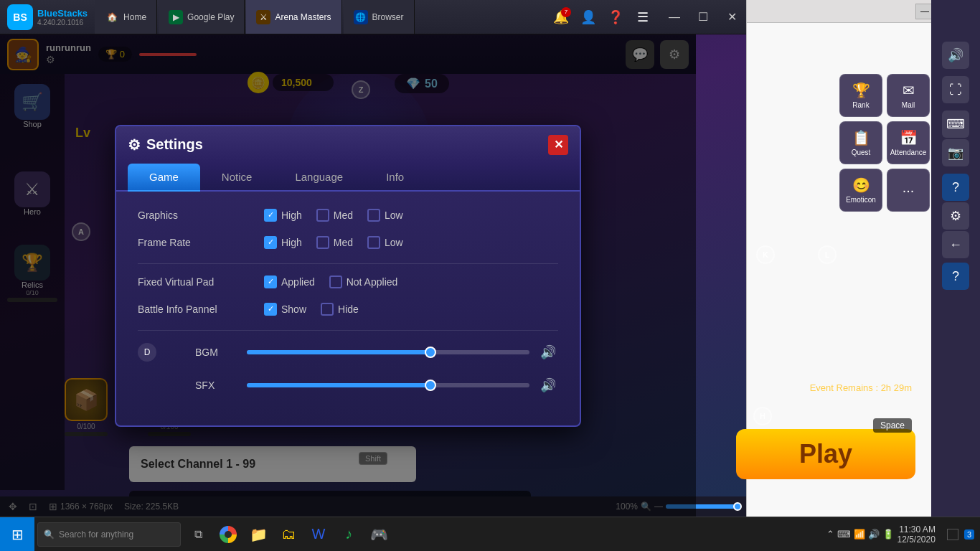 This screenshot has height=551, width=980. What do you see at coordinates (323, 215) in the screenshot?
I see `graphics-med-checkbox` at bounding box center [323, 215].